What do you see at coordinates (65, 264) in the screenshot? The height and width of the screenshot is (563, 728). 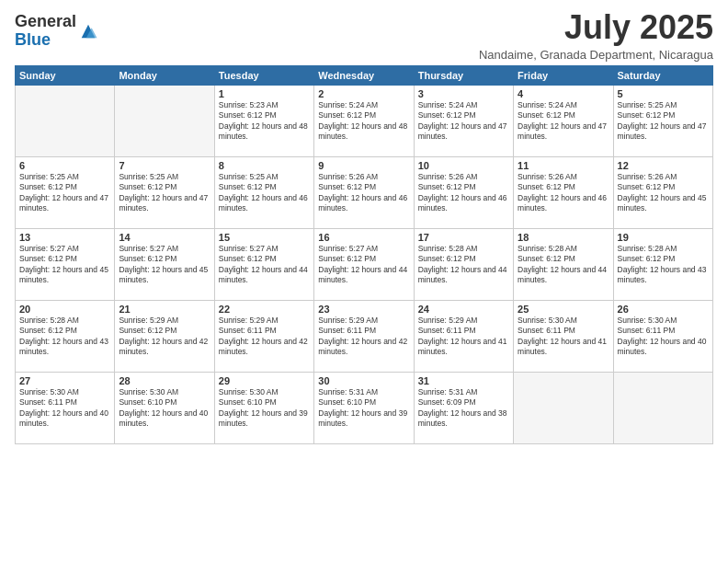 I see `table-row: 13Sunrise: 5:27 AMSunset: 6:12 PMDayligh…` at bounding box center [65, 264].